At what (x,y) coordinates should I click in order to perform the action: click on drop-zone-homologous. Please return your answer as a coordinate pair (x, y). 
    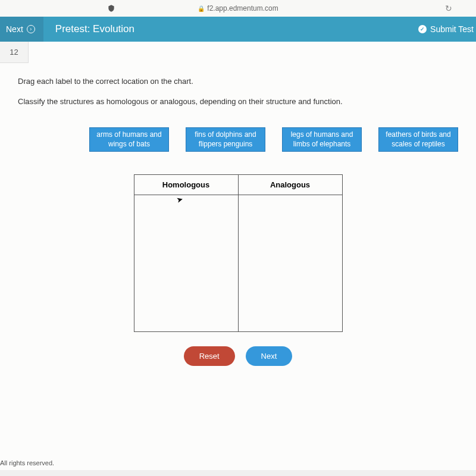
    Looking at the image, I should click on (186, 264).